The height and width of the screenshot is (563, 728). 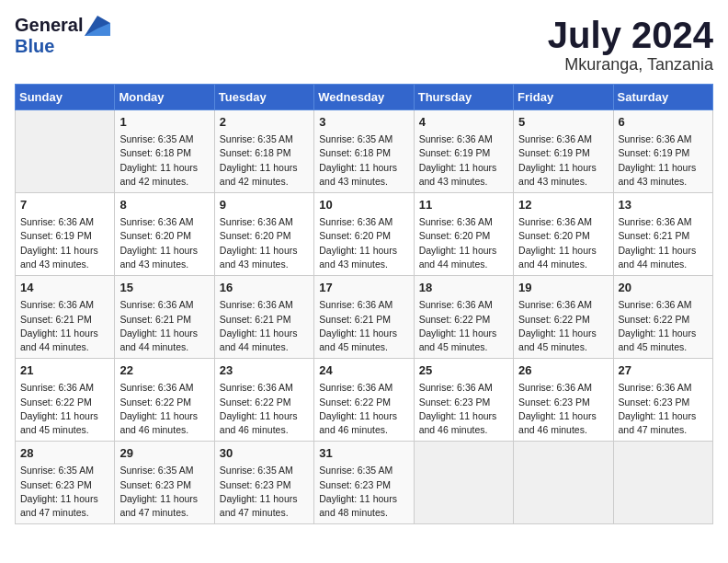 What do you see at coordinates (164, 122) in the screenshot?
I see `day-number: 1` at bounding box center [164, 122].